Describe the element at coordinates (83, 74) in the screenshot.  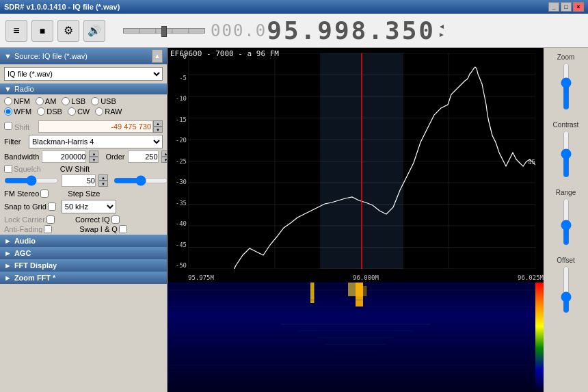
I see `source-select: IQ file (*.wav)` at that location.